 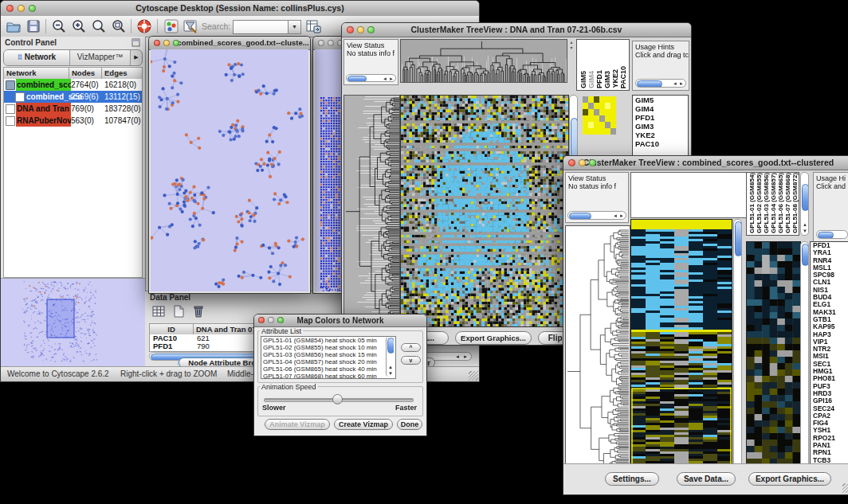 I want to click on trash-icon, so click(x=198, y=311).